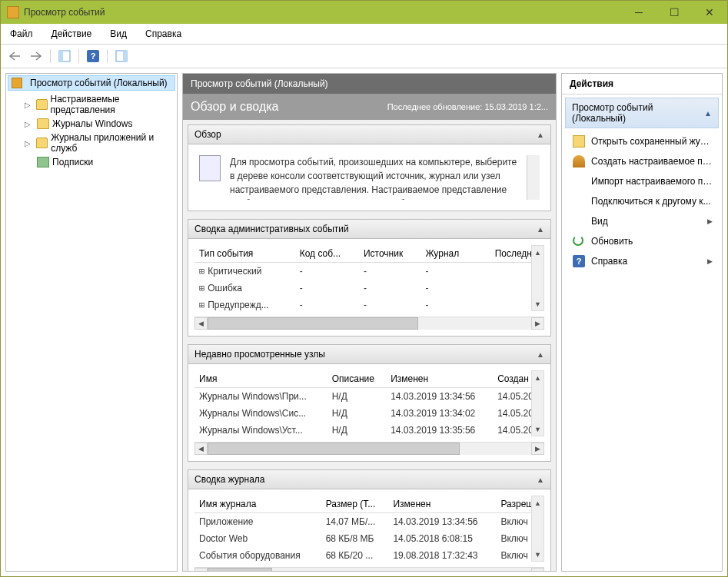 The width and height of the screenshot is (728, 577). I want to click on action-help: ? Справка ▶, so click(642, 261).